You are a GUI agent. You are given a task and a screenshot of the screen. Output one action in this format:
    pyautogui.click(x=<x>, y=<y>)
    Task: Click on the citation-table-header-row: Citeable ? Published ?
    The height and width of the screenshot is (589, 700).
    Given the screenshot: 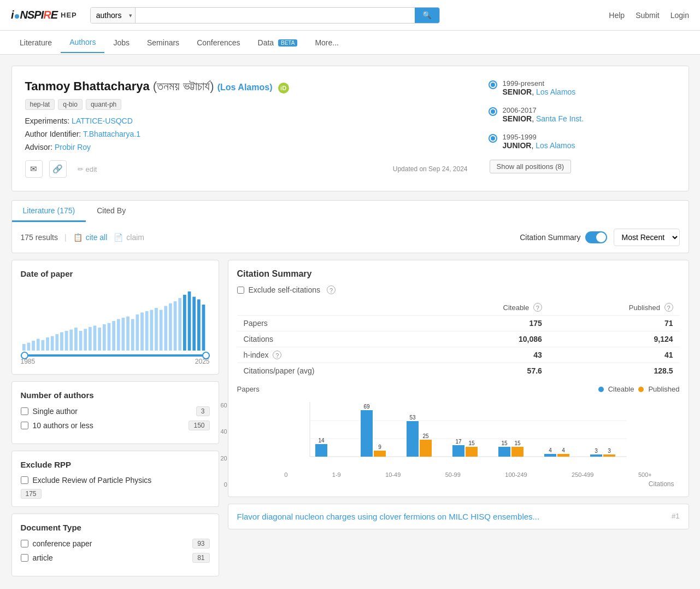 What is the action you would take?
    pyautogui.click(x=458, y=307)
    